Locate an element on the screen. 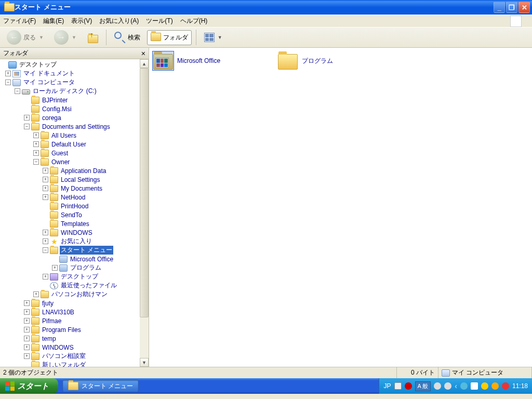 The height and width of the screenshot is (399, 532). tree-item: +Local Settings is located at coordinates (70, 180).